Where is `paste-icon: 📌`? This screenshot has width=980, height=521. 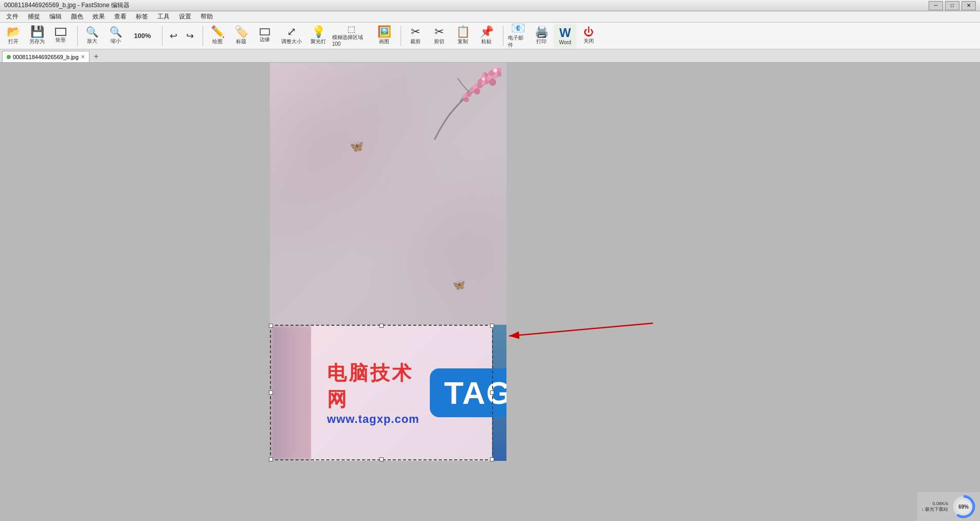
paste-icon: 📌 is located at coordinates (486, 32).